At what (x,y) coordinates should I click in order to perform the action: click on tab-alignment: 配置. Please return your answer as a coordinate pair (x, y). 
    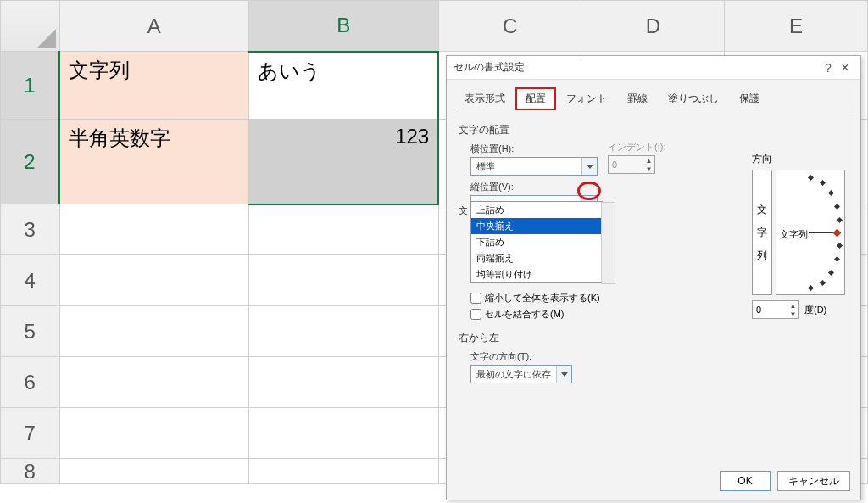
    Looking at the image, I should click on (536, 98).